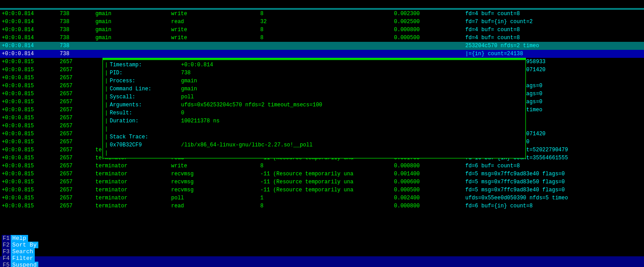 Image resolution: width=644 pixels, height=267 pixels. Describe the element at coordinates (554, 14) in the screenshot. I see `cell-details: fd=4 buf= count=8` at that location.